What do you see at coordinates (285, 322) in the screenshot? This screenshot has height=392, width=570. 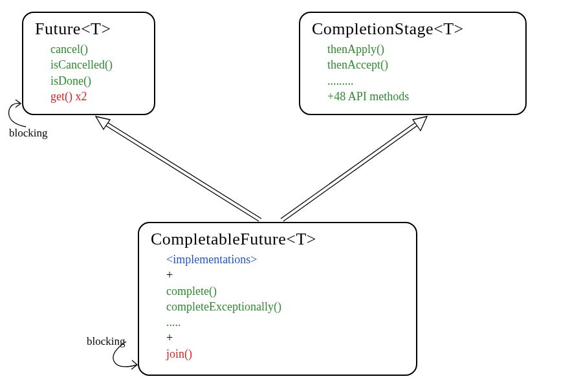 I see `completable-future-method: .....` at bounding box center [285, 322].